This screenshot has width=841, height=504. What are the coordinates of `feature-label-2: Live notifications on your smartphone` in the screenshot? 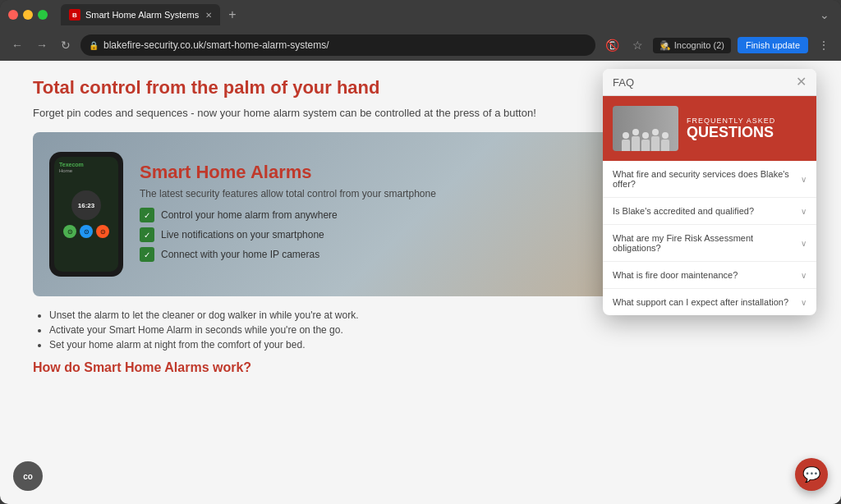 It's located at (243, 235).